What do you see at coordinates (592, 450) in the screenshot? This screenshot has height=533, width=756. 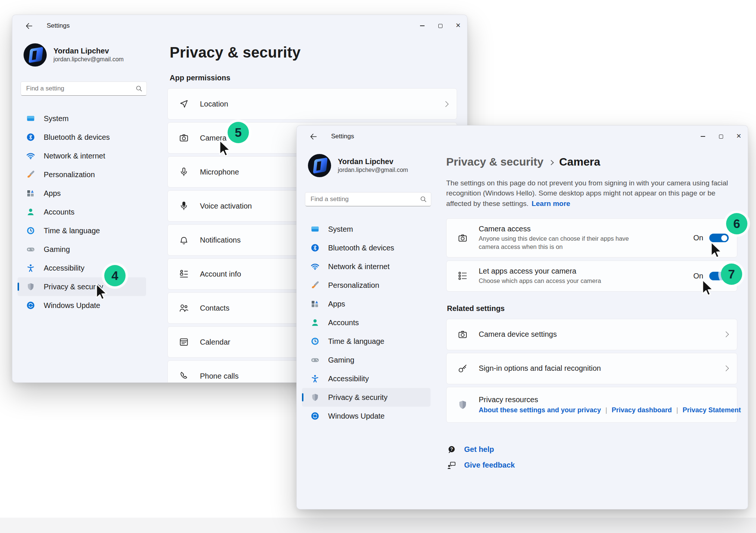 I see `get-help-row: ? Get help` at bounding box center [592, 450].